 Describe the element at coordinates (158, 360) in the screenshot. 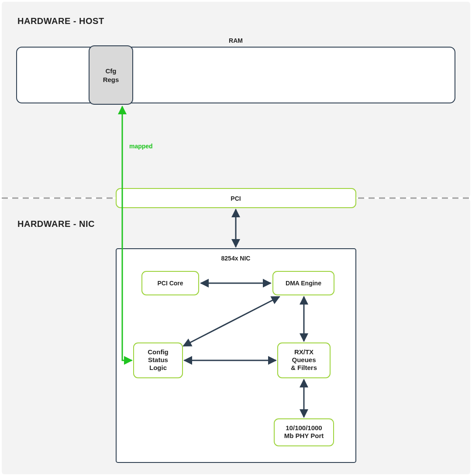

I see `csl-line2: Status` at that location.